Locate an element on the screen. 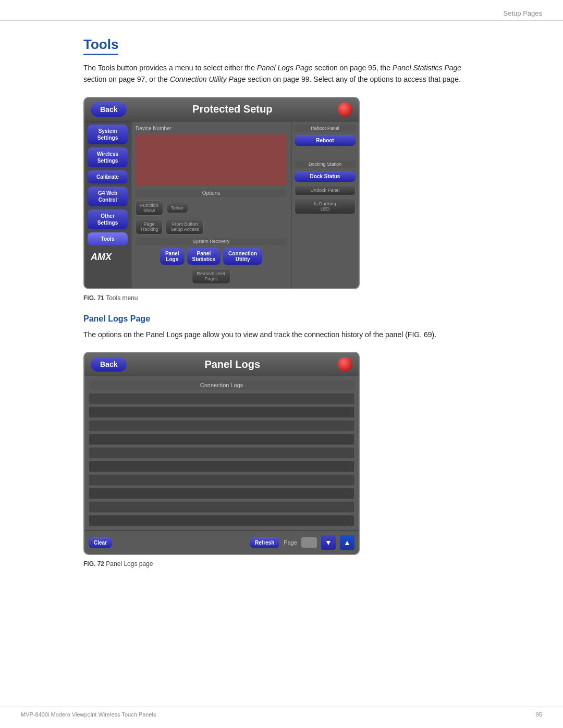 This screenshot has height=728, width=563. panel-right: Reboot Panel Reboot Docking Station Dock… is located at coordinates (325, 205).